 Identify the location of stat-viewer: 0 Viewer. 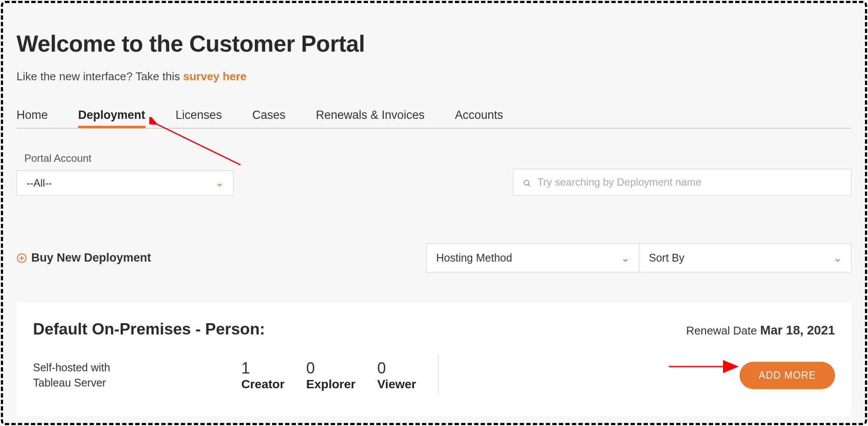
(397, 375).